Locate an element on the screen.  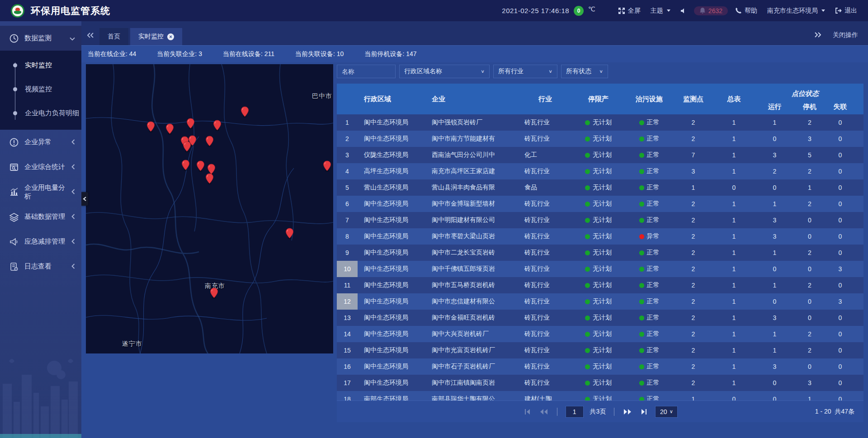
prev-page-button is located at coordinates (544, 412).